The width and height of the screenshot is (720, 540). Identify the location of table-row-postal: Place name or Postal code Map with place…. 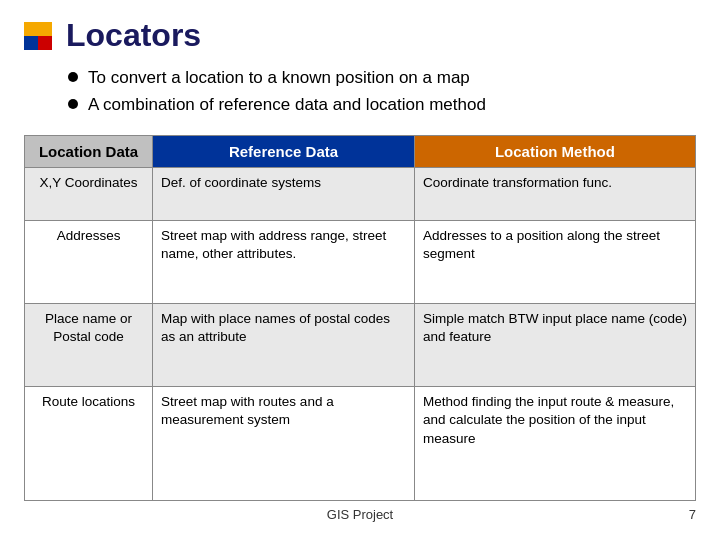
(360, 344).